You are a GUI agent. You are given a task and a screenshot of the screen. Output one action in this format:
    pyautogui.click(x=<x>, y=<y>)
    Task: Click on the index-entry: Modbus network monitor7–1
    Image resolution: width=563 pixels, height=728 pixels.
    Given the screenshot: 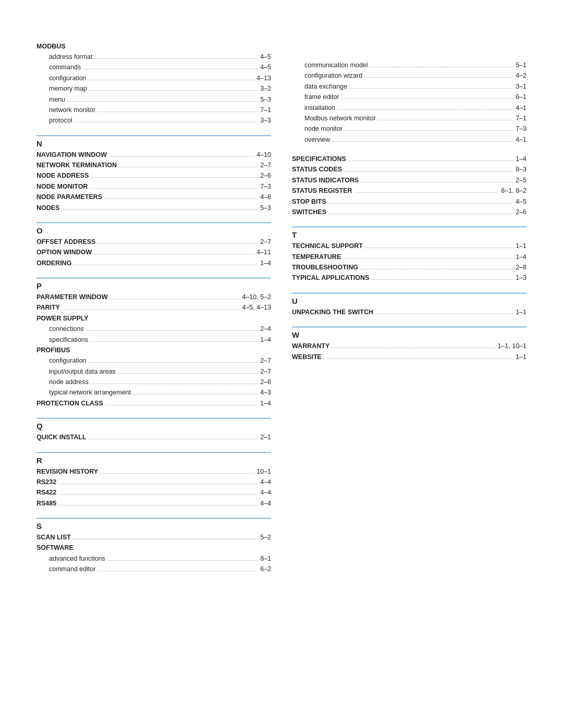 What is the action you would take?
    pyautogui.click(x=409, y=119)
    